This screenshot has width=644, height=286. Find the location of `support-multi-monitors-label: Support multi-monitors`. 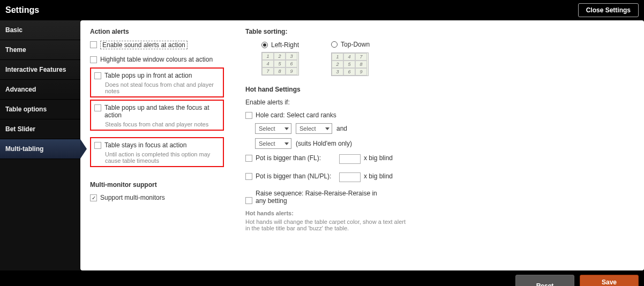

support-multi-monitors-label: Support multi-monitors is located at coordinates (133, 198).